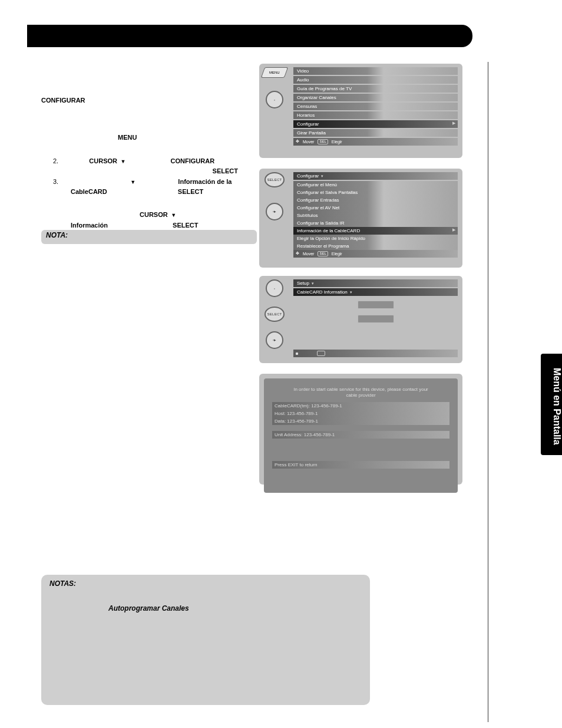 Image resolution: width=562 pixels, height=728 pixels. Describe the element at coordinates (361, 436) in the screenshot. I see `info-inner: In order to start cable service for this…` at that location.